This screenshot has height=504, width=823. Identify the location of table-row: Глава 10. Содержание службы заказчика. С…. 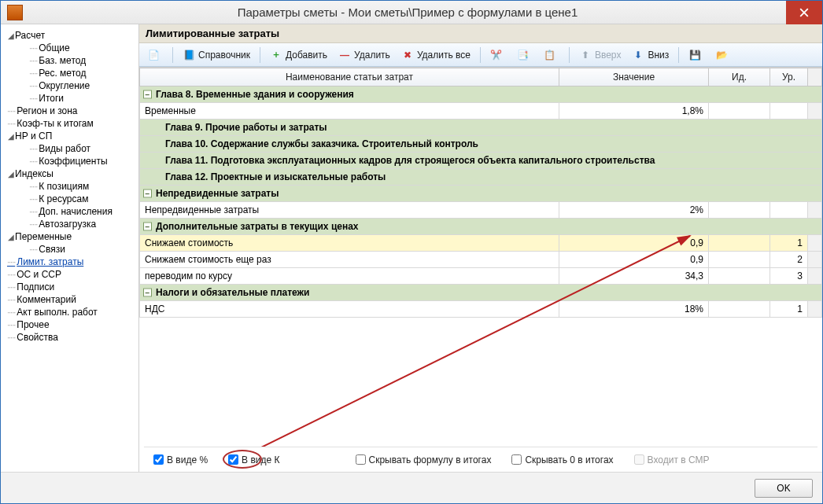
(482, 145).